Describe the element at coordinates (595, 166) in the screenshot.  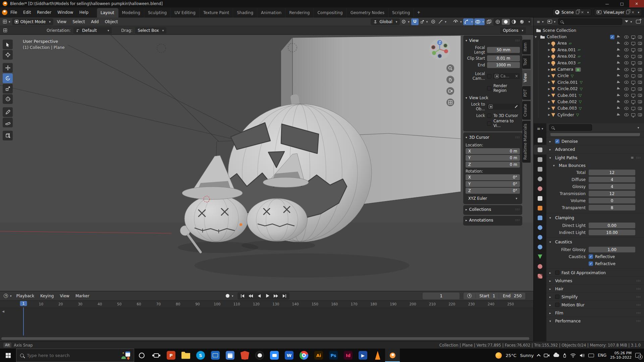
I see `max-bounces-subpanel-header: ▾Max Bounces` at that location.